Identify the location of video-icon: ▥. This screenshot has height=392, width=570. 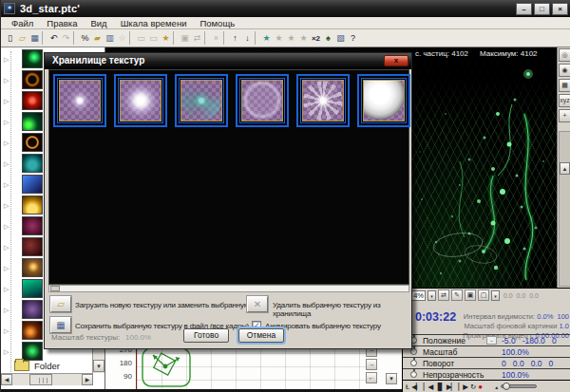
(110, 38).